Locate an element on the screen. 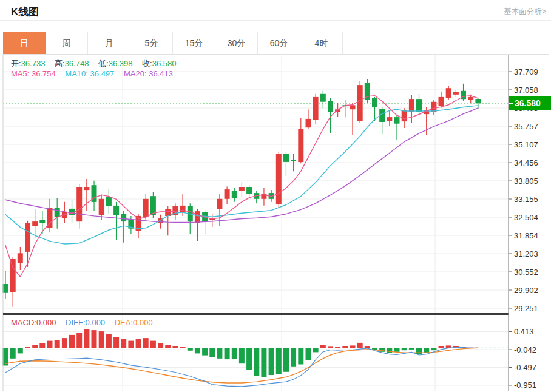 This screenshot has width=551, height=392. y-axis-tick-label: -0.497 is located at coordinates (526, 368).